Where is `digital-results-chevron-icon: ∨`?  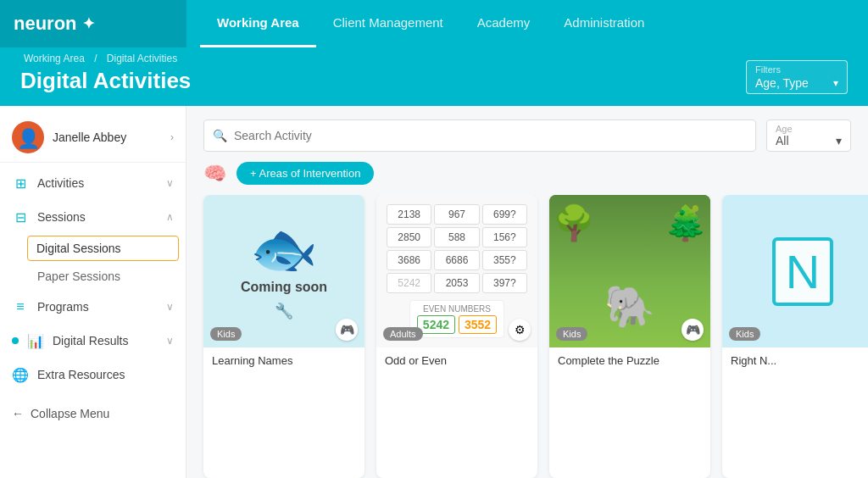
digital-results-chevron-icon: ∨ is located at coordinates (170, 341).